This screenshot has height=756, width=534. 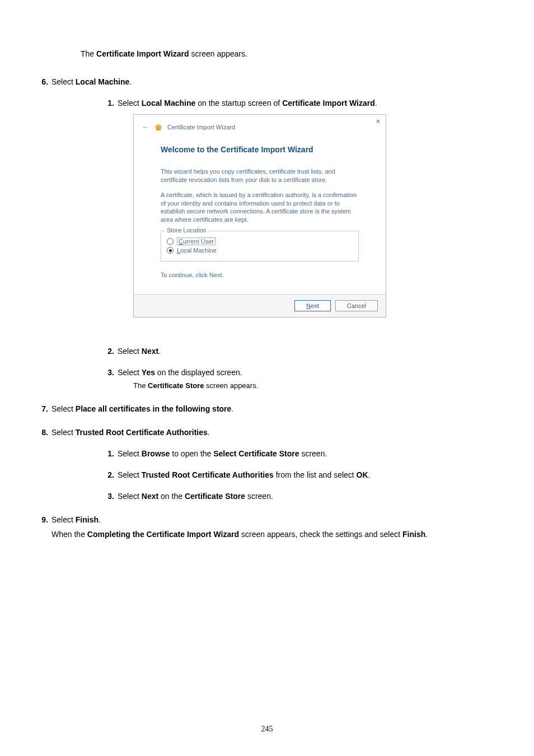 I want to click on step-9-bold: Finish, so click(x=87, y=520).